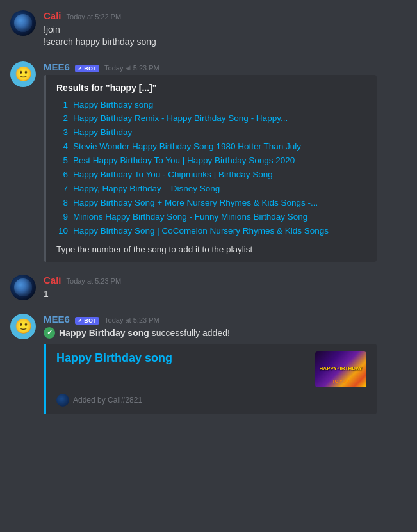 This screenshot has width=417, height=532. I want to click on list-item: 5 Best Happy Birthday To You | Happy Bir…, so click(211, 161).